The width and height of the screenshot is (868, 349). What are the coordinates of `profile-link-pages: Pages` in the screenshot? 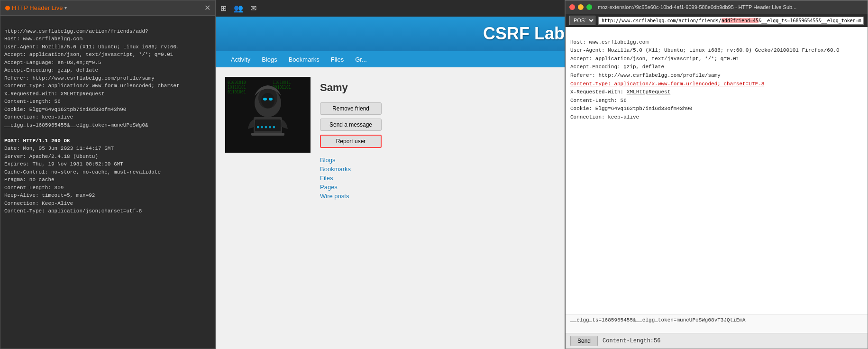 It's located at (351, 187).